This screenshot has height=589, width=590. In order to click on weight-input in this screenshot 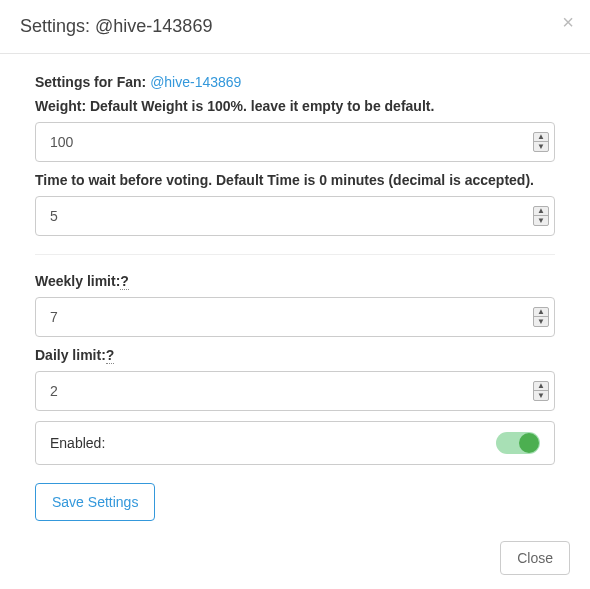, I will do `click(295, 142)`.